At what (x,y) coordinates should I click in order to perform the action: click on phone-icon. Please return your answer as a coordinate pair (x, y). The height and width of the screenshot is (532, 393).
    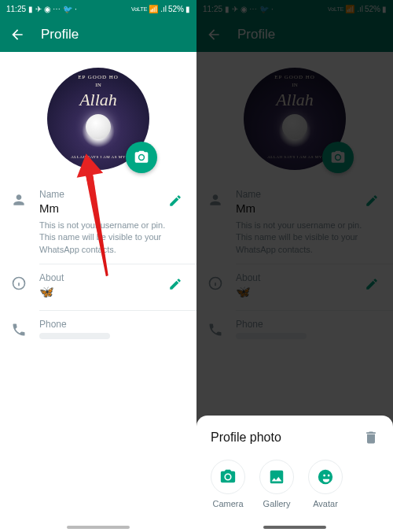
    Looking at the image, I should click on (19, 330).